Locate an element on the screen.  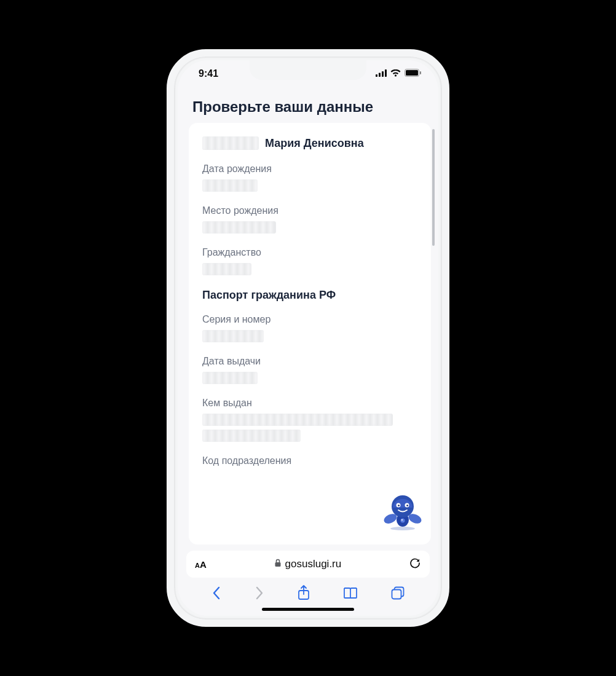
home-indicator is located at coordinates (308, 610).